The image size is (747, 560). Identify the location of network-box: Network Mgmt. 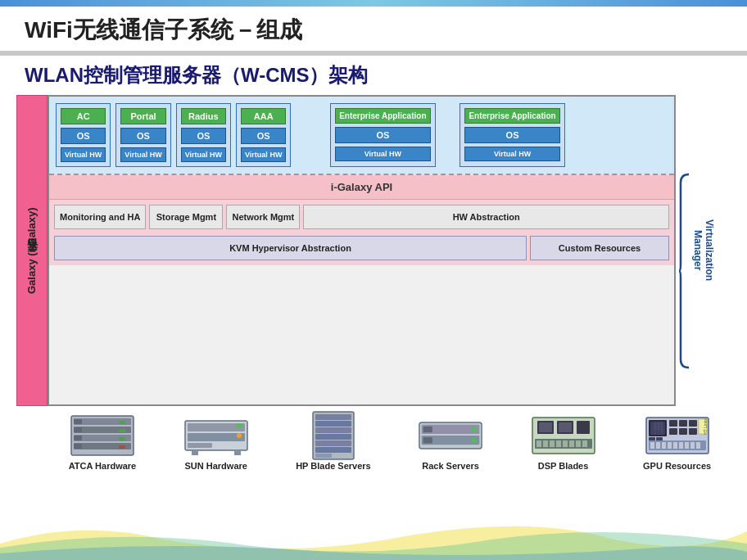
(263, 217).